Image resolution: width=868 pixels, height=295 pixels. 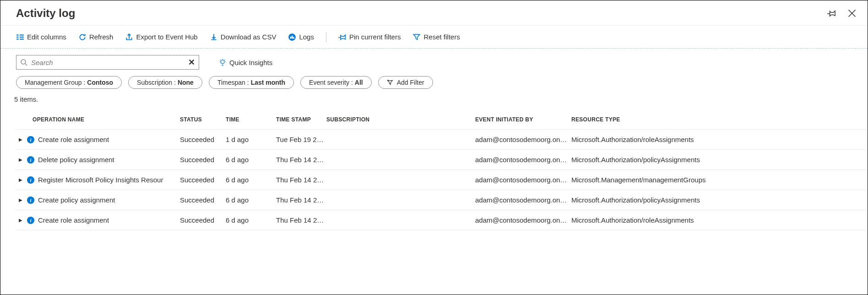 What do you see at coordinates (251, 62) in the screenshot?
I see `quick-insights-label: Quick Insights` at bounding box center [251, 62].